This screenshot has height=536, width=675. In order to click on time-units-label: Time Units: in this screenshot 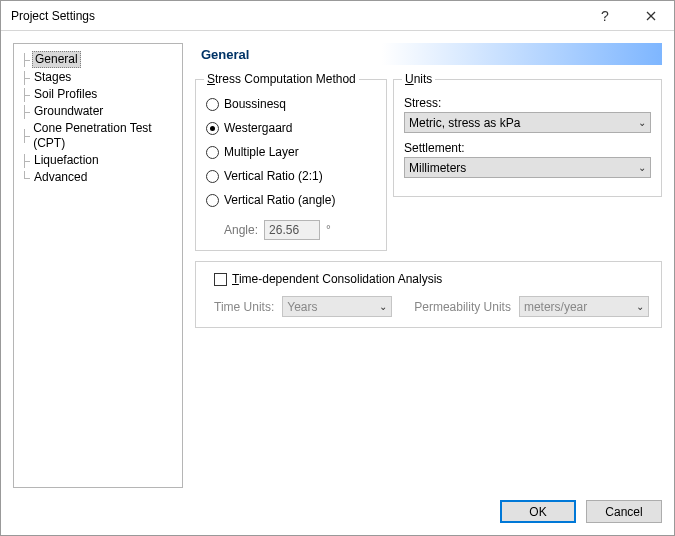, I will do `click(244, 307)`.